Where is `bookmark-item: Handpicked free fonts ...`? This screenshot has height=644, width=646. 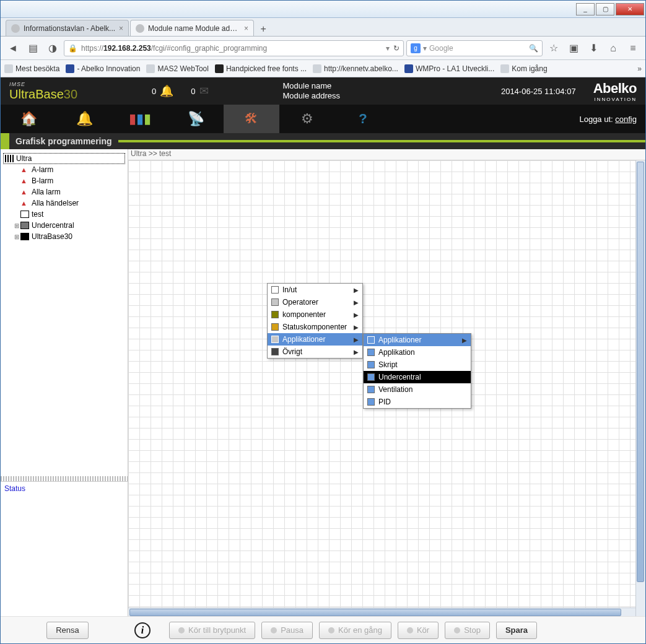
bookmark-item: Handpicked free fonts ... is located at coordinates (261, 69).